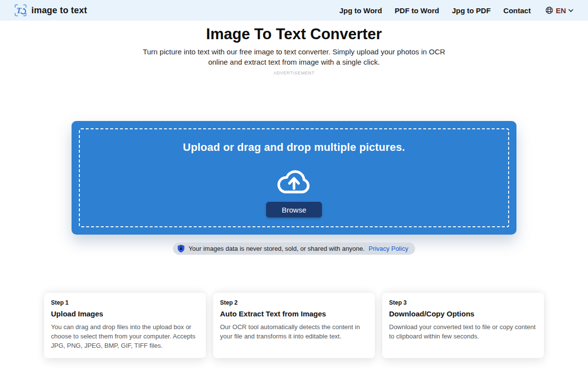 This screenshot has height=384, width=588. What do you see at coordinates (294, 10) in the screenshot?
I see `top-navigation-bar: T image to text Jpg to Word PDF to Word …` at bounding box center [294, 10].